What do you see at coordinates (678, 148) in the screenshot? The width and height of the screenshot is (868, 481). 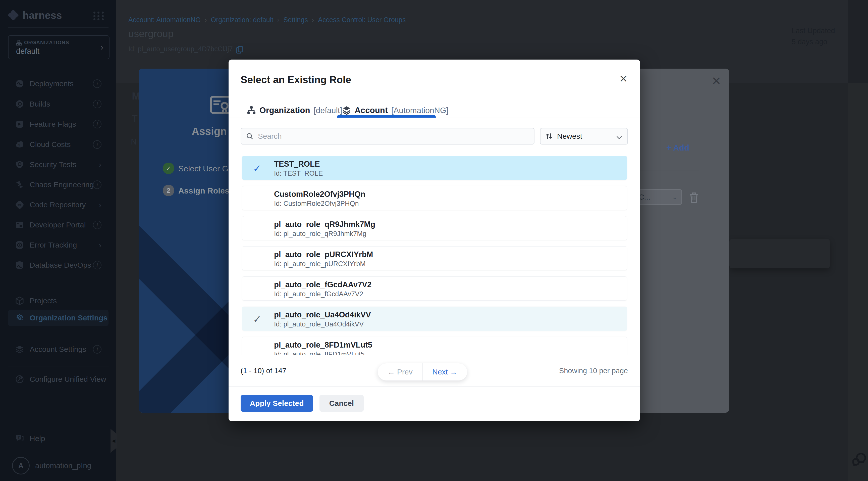 I see `add-button: + Add` at bounding box center [678, 148].